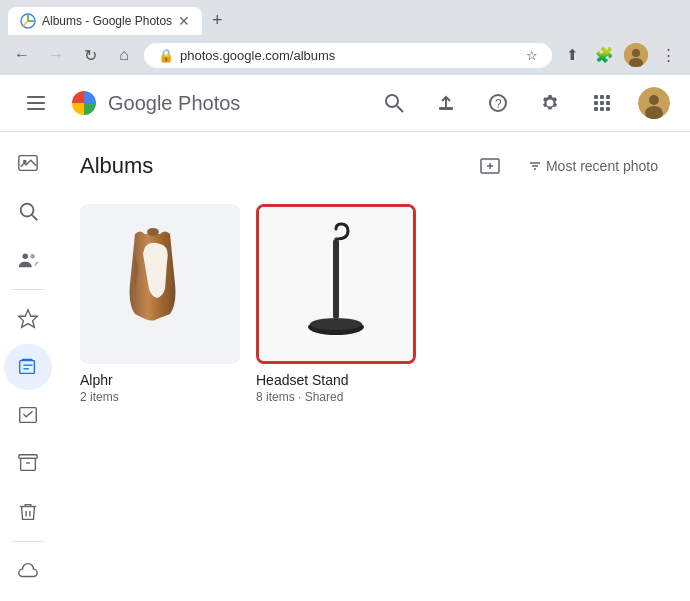 Image resolution: width=690 pixels, height=601 pixels. What do you see at coordinates (336, 397) in the screenshot?
I see `album-meta-headset-stand: 8 items · Shared` at bounding box center [336, 397].